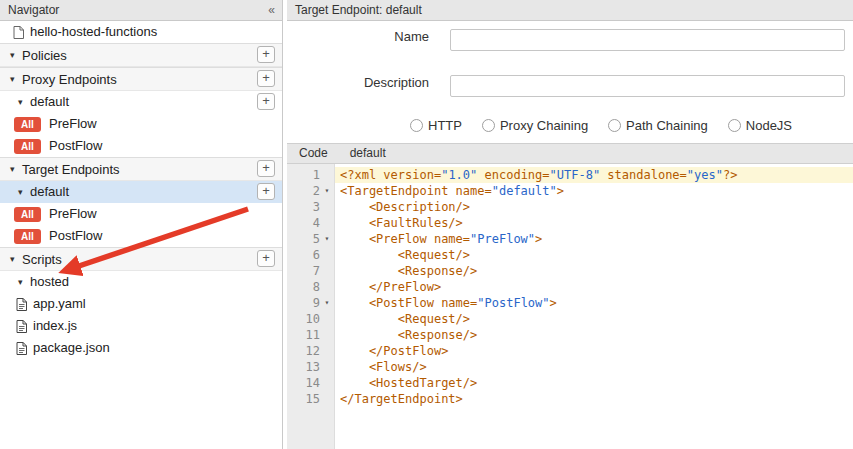  I want to click on code-line: <PostFlow name="PostFlow">, so click(594, 303).